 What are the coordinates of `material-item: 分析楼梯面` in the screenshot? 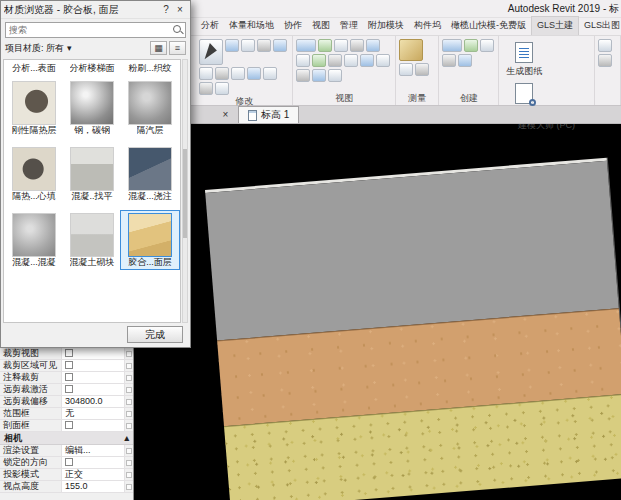 It's located at (92, 68).